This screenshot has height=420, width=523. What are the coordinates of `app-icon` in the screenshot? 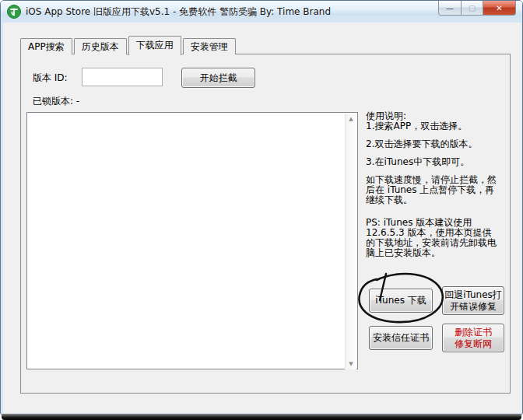 It's located at (14, 12).